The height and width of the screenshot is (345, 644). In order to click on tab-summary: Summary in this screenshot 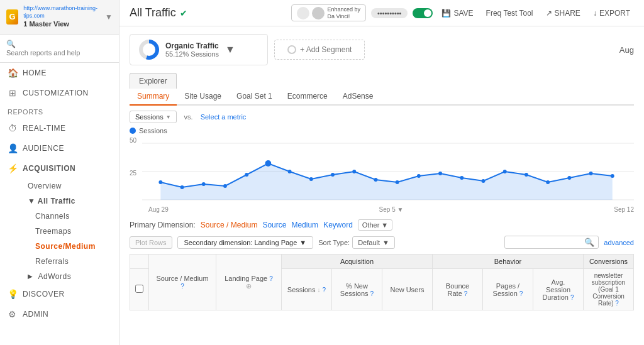, I will do `click(153, 97)`.